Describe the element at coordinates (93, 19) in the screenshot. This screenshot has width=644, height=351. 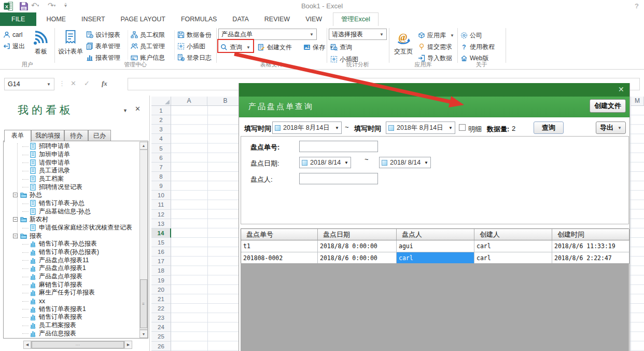
I see `ribbon-tab-insert: INSERT` at that location.